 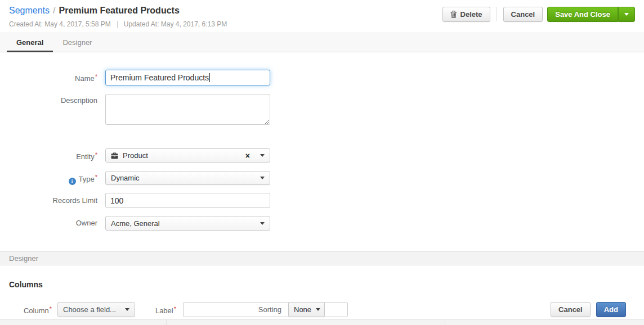 I want to click on type-label: iType*, so click(x=48, y=179).